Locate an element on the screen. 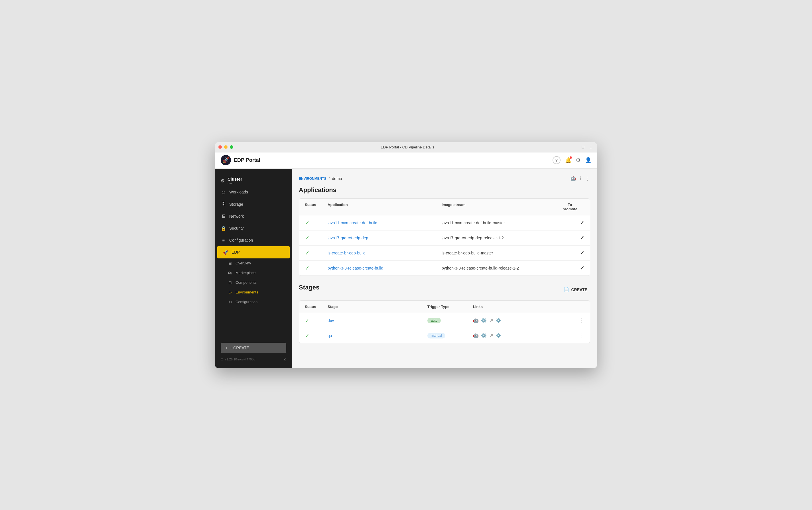 This screenshot has height=510, width=812. settings-button: ⚙ is located at coordinates (578, 160).